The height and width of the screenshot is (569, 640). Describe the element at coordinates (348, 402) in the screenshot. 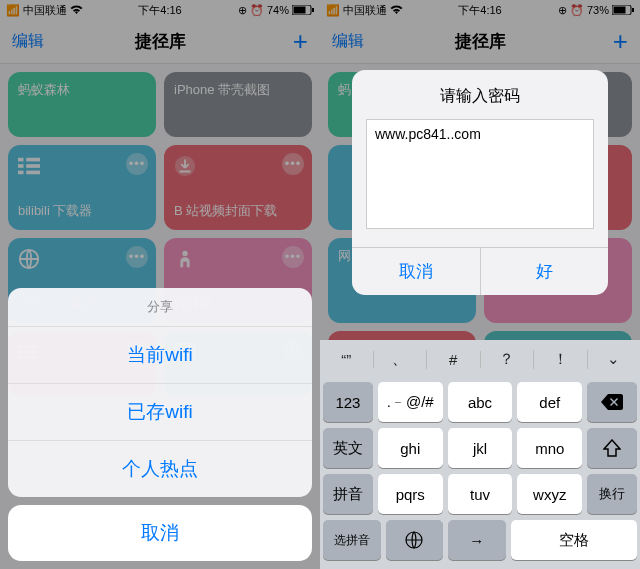

I see `key-123: 123` at that location.